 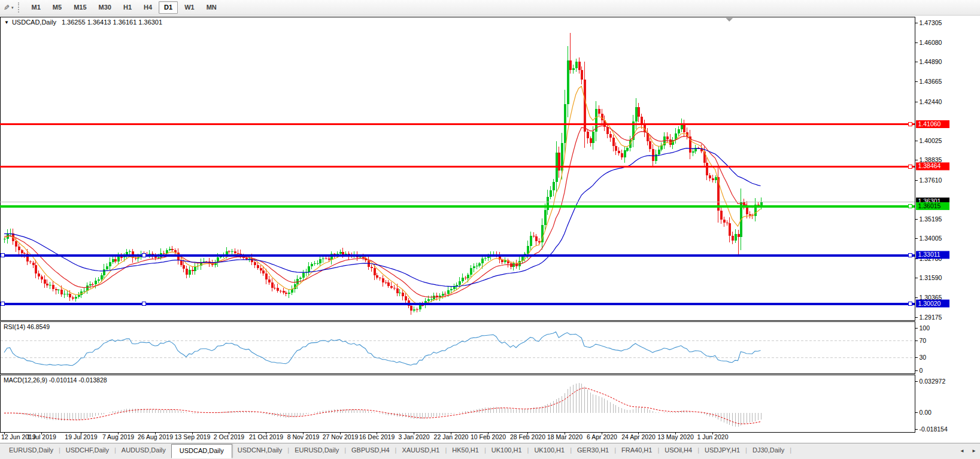 I want to click on chart-tab-DJ30-Daily: DJ30,Daily, so click(x=769, y=450).